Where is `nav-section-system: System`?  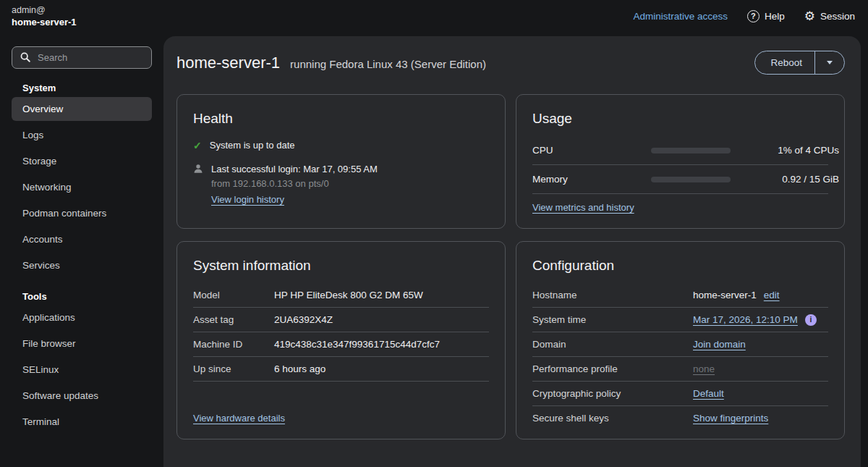 nav-section-system: System is located at coordinates (87, 88).